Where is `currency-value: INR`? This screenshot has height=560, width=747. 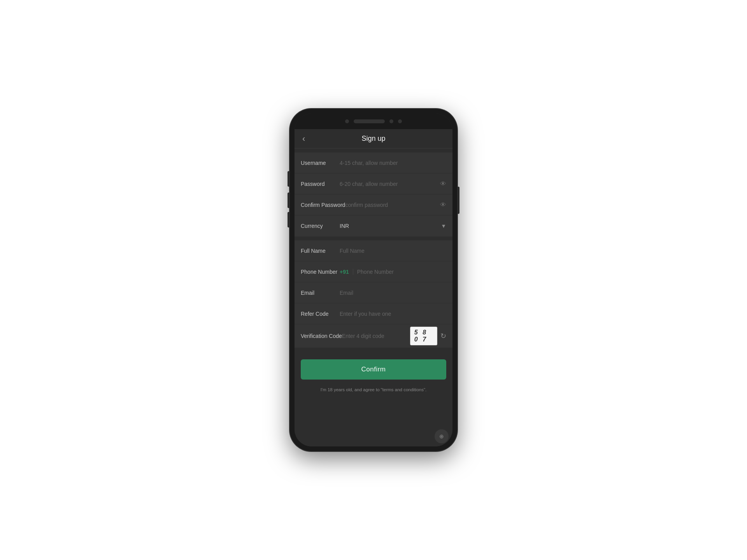 currency-value: INR is located at coordinates (390, 226).